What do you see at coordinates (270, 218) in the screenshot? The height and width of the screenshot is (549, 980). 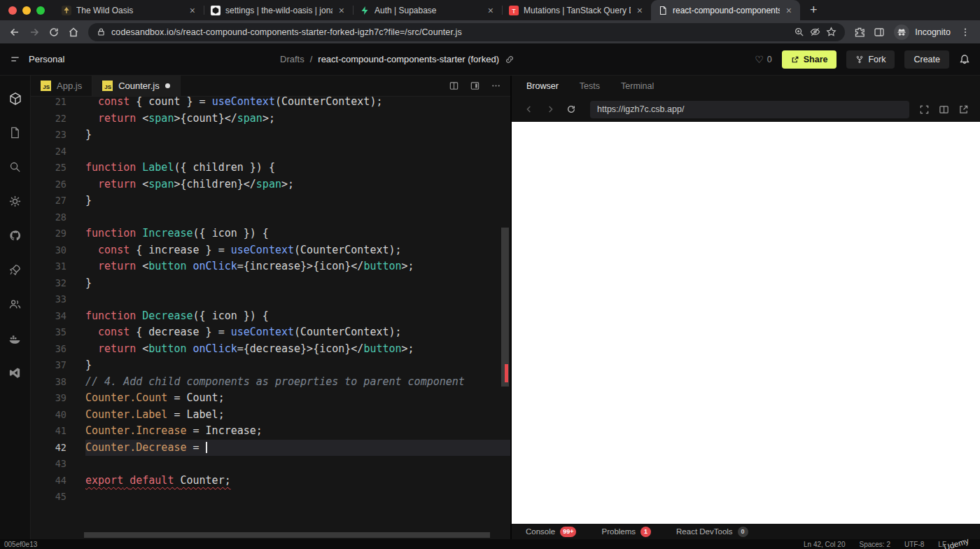 I see `code-line: 28` at bounding box center [270, 218].